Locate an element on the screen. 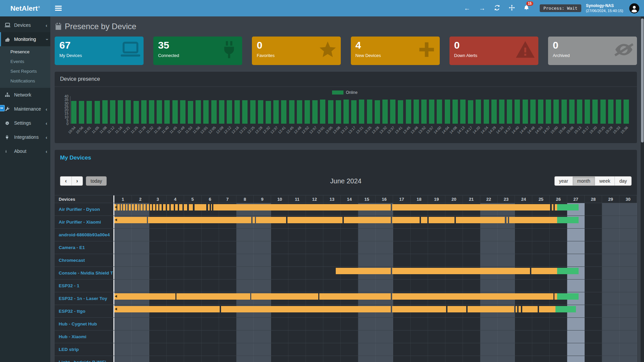 The image size is (644, 362). sidebar-item-network: Network is located at coordinates (25, 95).